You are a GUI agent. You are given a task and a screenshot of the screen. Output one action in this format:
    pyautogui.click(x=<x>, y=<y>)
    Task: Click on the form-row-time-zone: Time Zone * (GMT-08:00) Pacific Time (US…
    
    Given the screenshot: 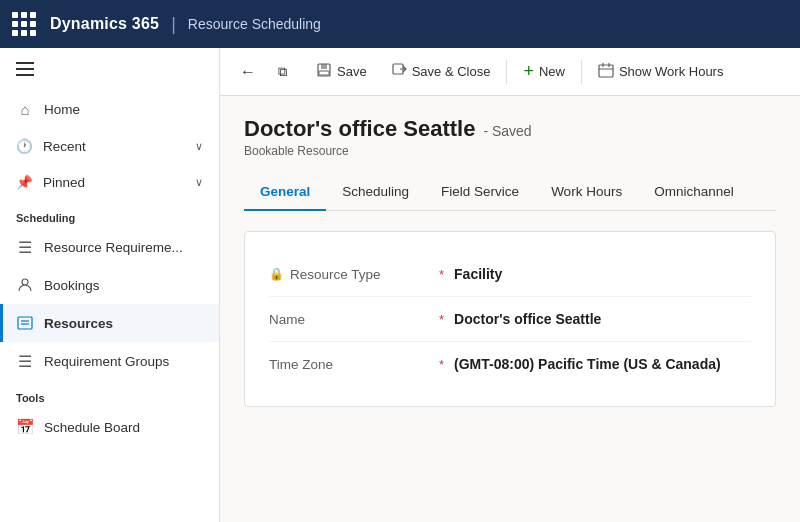 What is the action you would take?
    pyautogui.click(x=510, y=364)
    